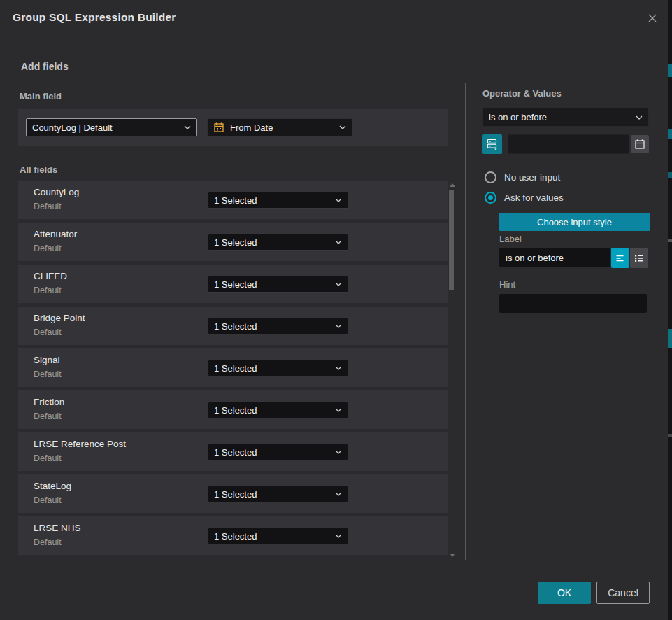 The height and width of the screenshot is (620, 672). Describe the element at coordinates (80, 444) in the screenshot. I see `field-row-name: LRSE Reference Post` at that location.